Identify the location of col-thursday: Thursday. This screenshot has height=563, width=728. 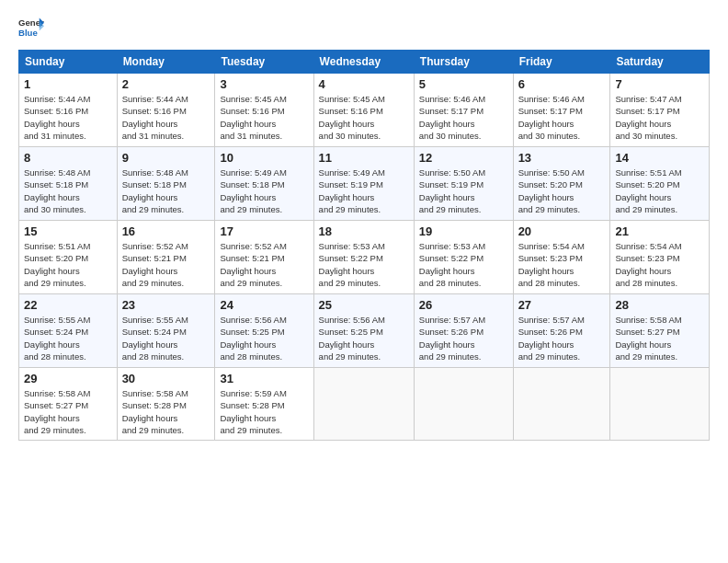
(463, 63).